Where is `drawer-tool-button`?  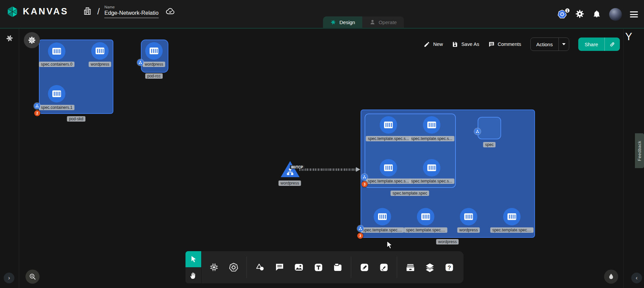
drawer-tool-button is located at coordinates (410, 267).